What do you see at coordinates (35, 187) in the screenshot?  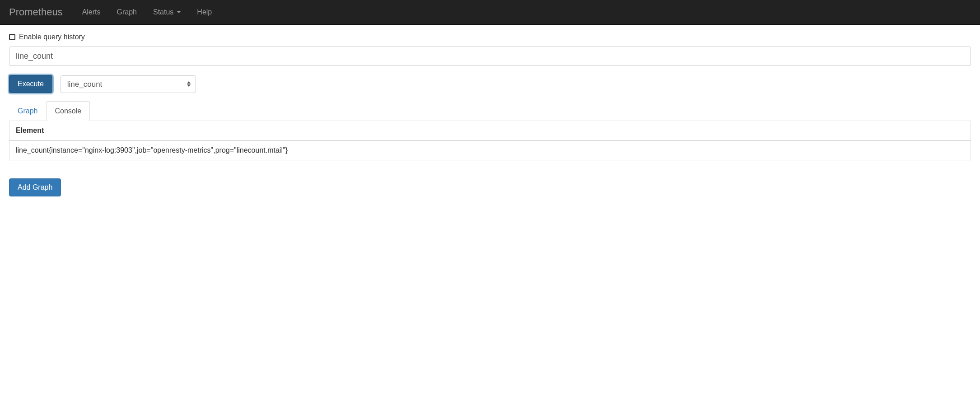 I see `add-graph-button: Add Graph` at bounding box center [35, 187].